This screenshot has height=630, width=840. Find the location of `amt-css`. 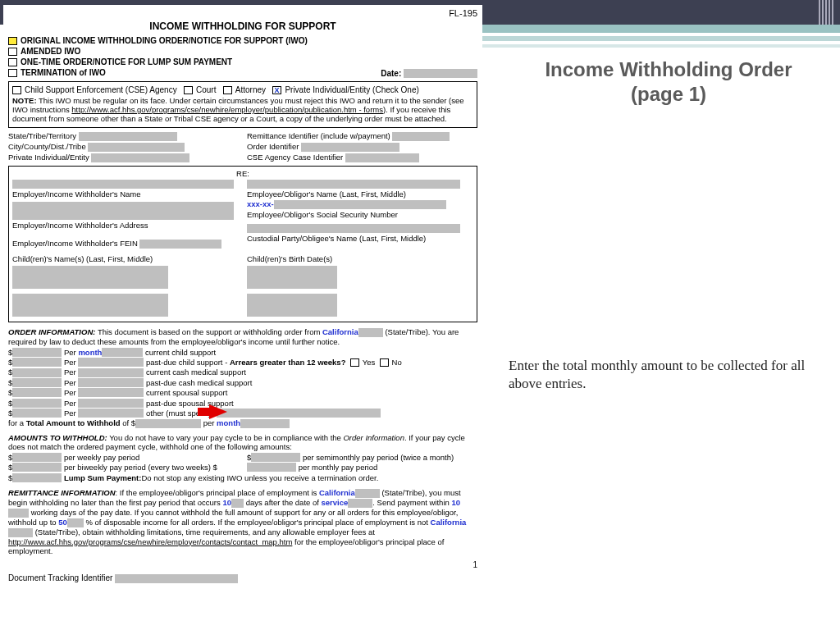

amt-css is located at coordinates (37, 392).